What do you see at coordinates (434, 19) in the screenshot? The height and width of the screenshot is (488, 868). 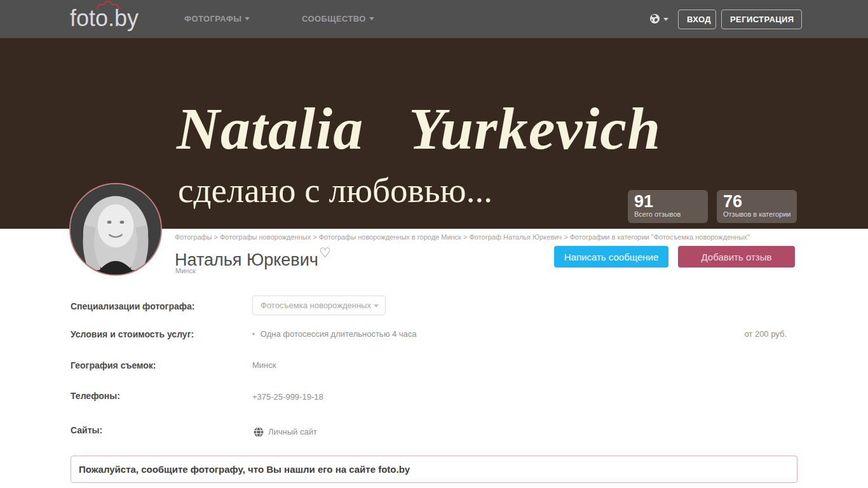 I see `top-navbar: foto.by ФОТОГРАФЫ СООБЩЕСТВО ВХОД РЕГИСТ…` at bounding box center [434, 19].